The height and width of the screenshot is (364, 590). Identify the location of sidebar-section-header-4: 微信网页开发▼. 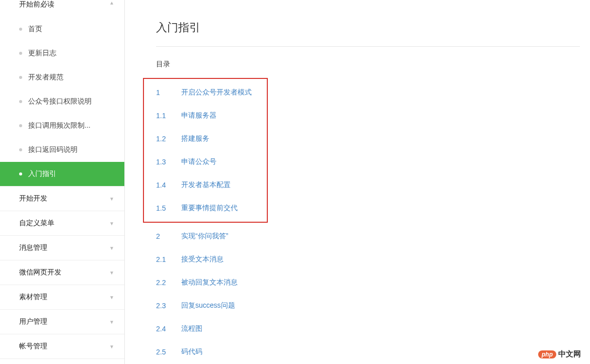
(62, 272).